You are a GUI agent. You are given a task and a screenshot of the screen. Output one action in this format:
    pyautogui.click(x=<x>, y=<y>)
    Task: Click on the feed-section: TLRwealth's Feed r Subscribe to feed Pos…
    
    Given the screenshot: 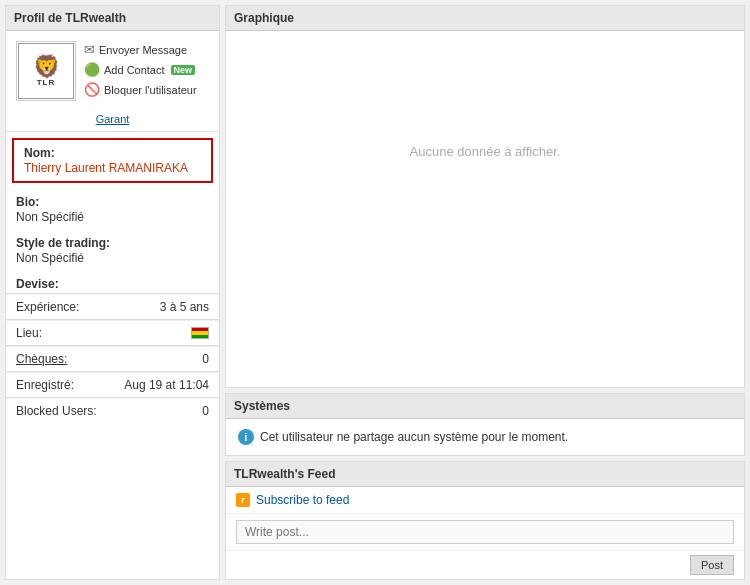 What is the action you would take?
    pyautogui.click(x=485, y=520)
    